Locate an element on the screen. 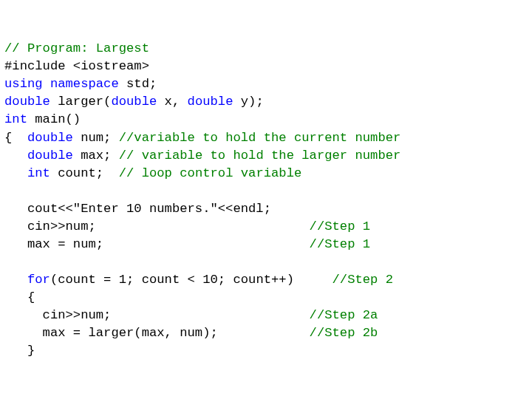 This screenshot has height=399, width=532. comment-step1b: //Step 1 is located at coordinates (340, 244).